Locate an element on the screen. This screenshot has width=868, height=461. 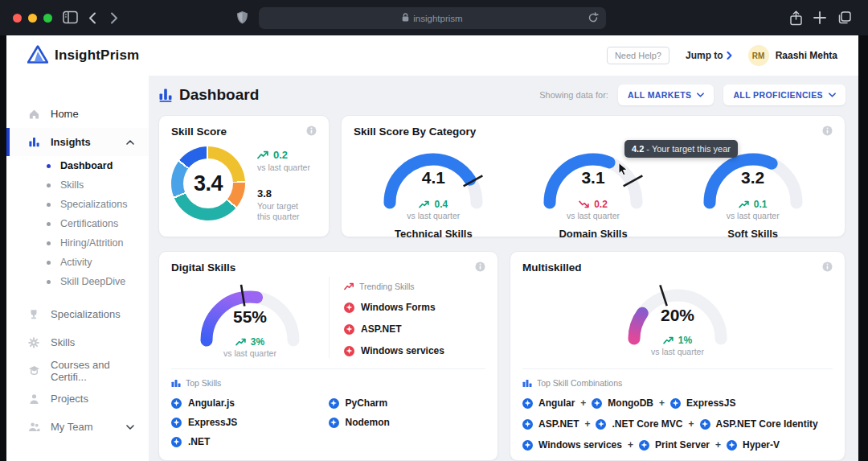
courses-icon is located at coordinates (34, 370).